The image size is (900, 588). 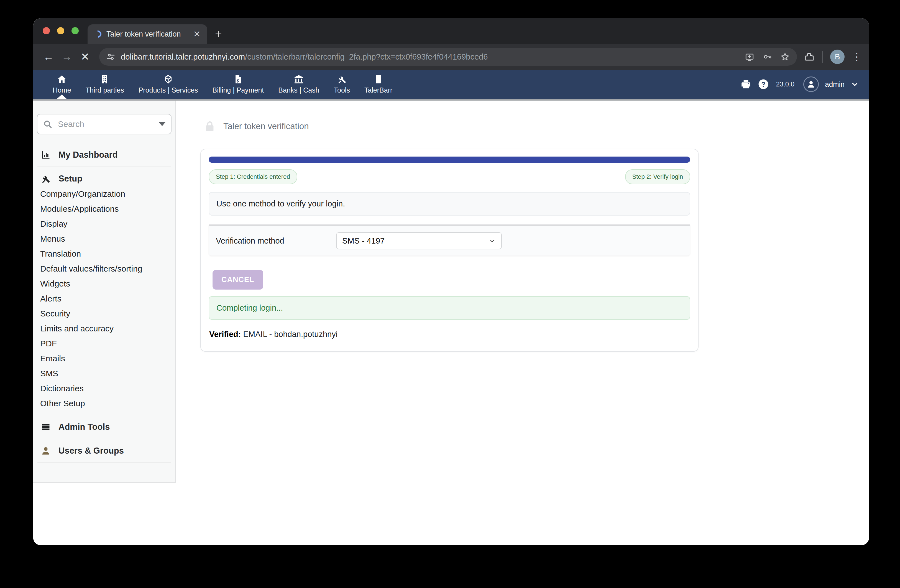 I want to click on sidebar-item-limits-accuracy: Limits and accuracy, so click(x=104, y=329).